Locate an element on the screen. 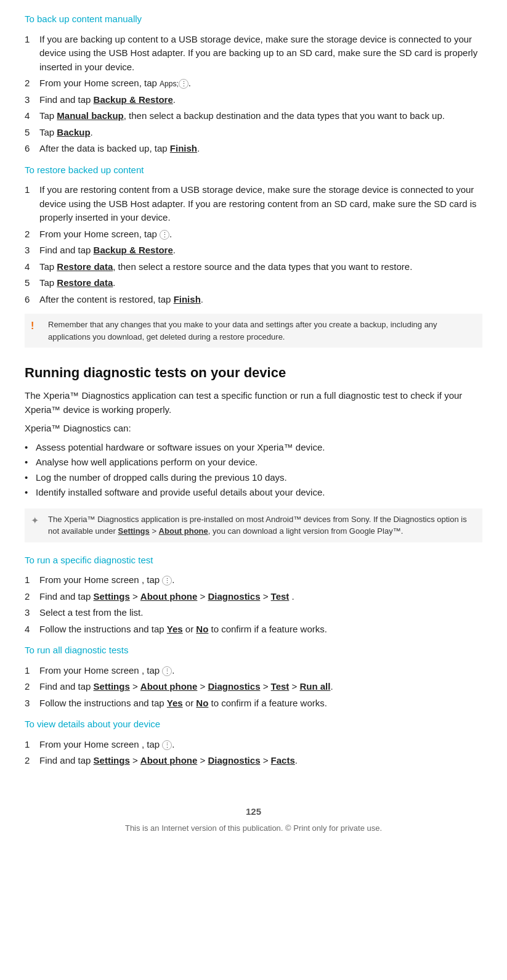 The height and width of the screenshot is (980, 507). run-specific-step-1: 1 From your Home screen , tap ⋮. is located at coordinates (254, 581).